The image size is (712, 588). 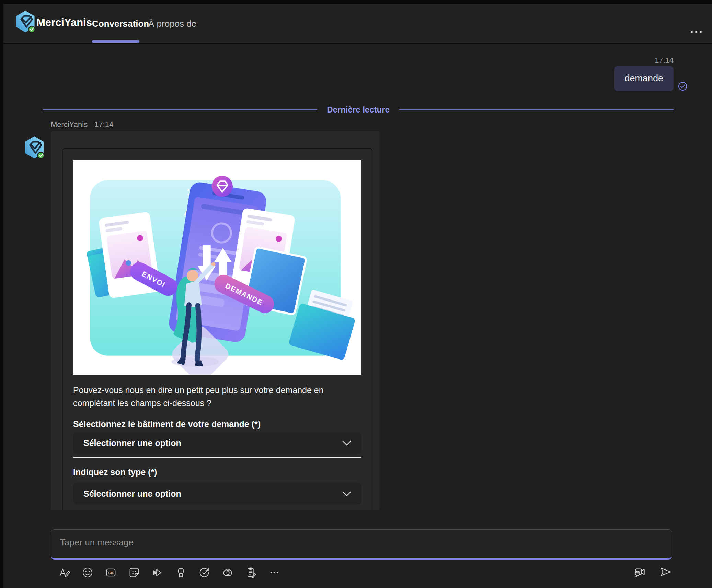 What do you see at coordinates (116, 42) in the screenshot?
I see `active-tab-underline` at bounding box center [116, 42].